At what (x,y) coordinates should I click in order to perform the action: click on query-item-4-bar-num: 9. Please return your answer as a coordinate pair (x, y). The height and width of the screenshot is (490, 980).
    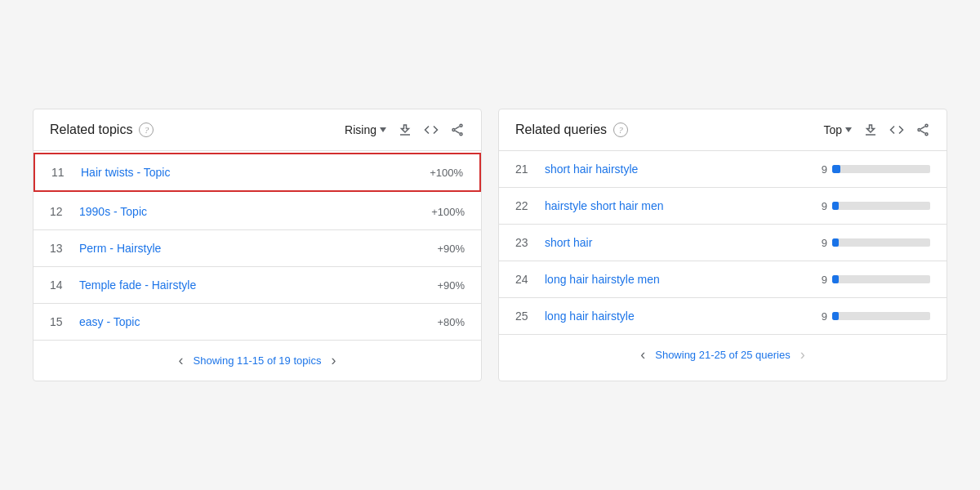
    Looking at the image, I should click on (823, 279).